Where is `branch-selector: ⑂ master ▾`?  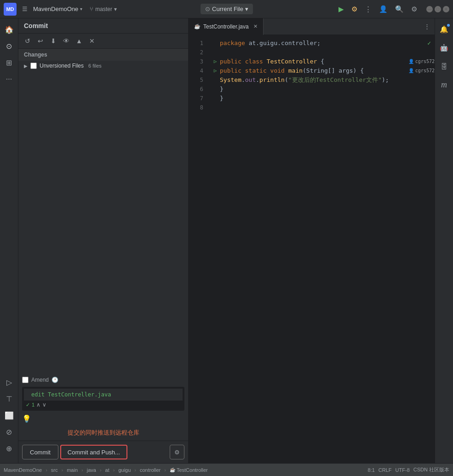 branch-selector: ⑂ master ▾ is located at coordinates (103, 9).